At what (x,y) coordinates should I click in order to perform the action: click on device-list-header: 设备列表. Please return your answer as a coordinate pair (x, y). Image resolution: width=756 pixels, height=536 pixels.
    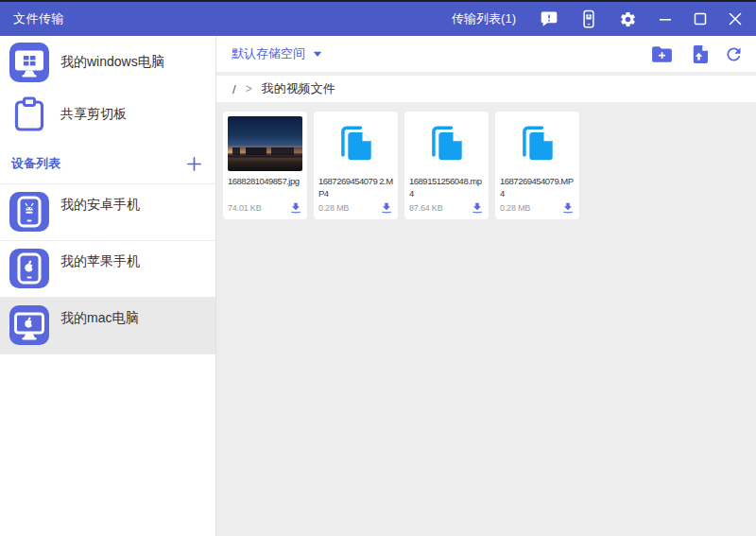
    Looking at the image, I should click on (108, 162).